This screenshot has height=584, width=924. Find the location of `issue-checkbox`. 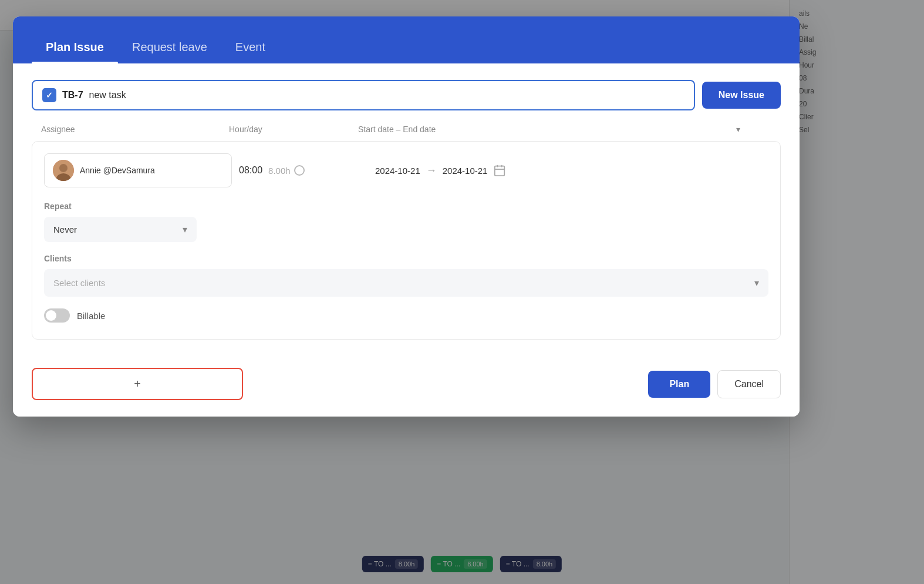

issue-checkbox is located at coordinates (49, 95).